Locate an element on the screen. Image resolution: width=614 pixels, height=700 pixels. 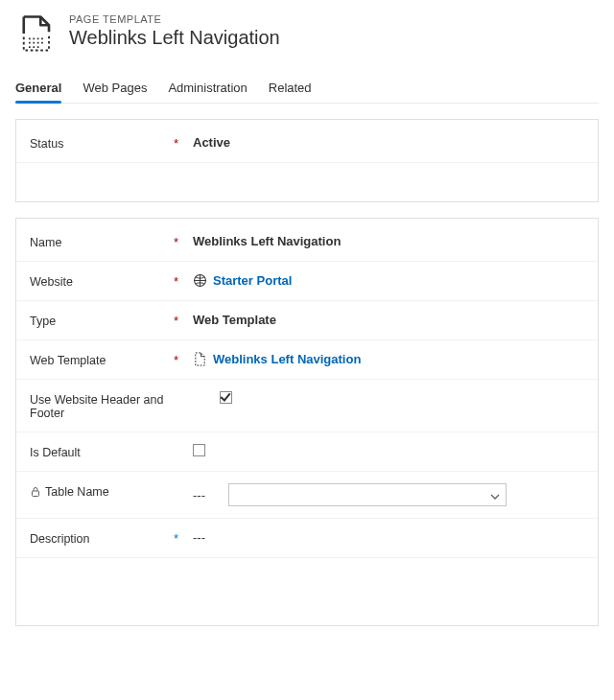
name-field: Weblinks Left Navigation is located at coordinates (389, 242).